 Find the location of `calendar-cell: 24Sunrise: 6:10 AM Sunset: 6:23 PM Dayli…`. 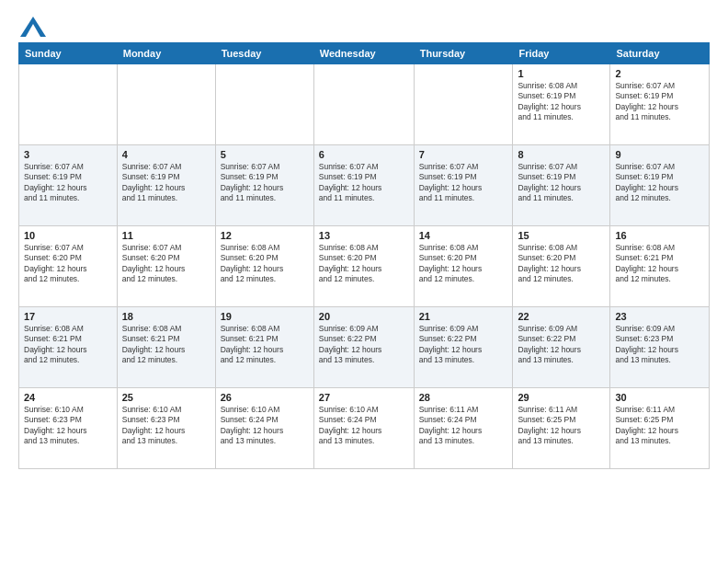

calendar-cell: 24Sunrise: 6:10 AM Sunset: 6:23 PM Dayli… is located at coordinates (68, 429).